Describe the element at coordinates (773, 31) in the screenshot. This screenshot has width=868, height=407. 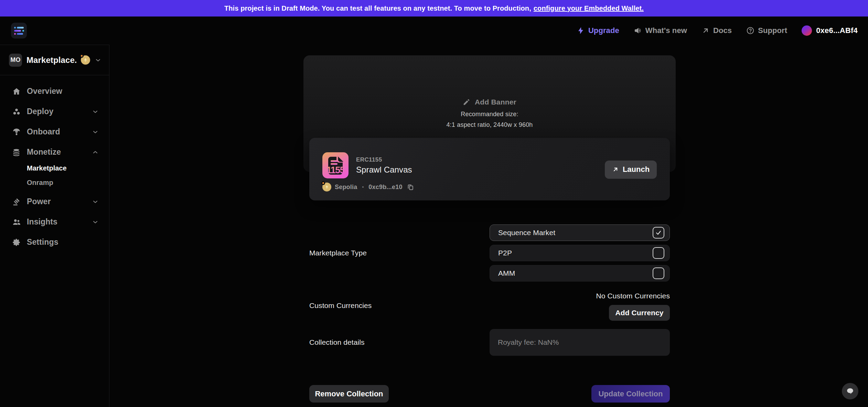
I see `support-label: Support` at that location.